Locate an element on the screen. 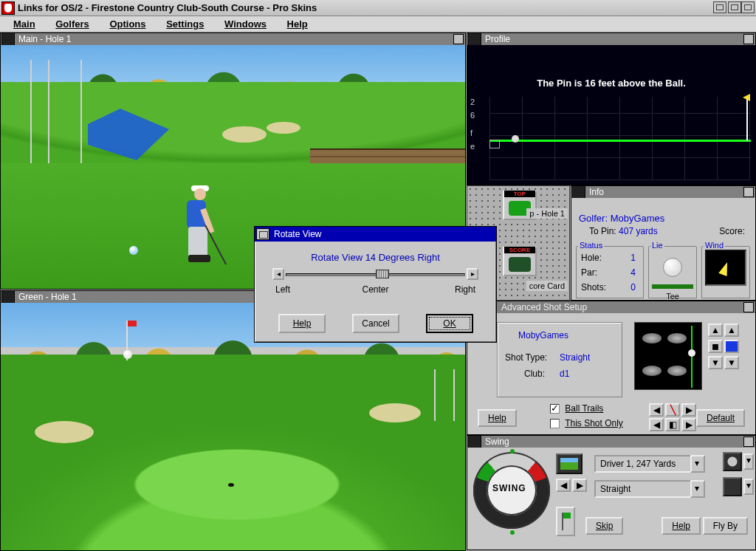 This screenshot has width=756, height=551. profile-icon is located at coordinates (475, 39).